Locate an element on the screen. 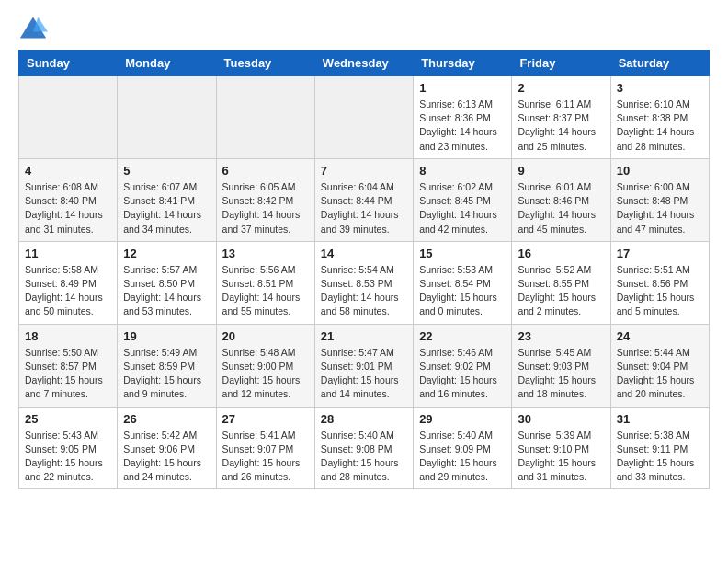 Image resolution: width=728 pixels, height=563 pixels. day-number: 12 is located at coordinates (166, 254).